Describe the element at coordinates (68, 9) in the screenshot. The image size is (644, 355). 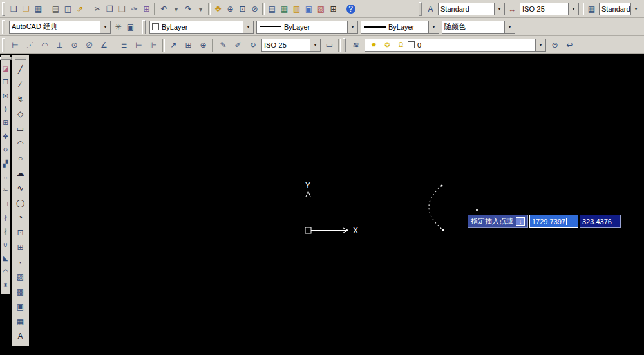
I see `plot-preview-button: ◫` at that location.